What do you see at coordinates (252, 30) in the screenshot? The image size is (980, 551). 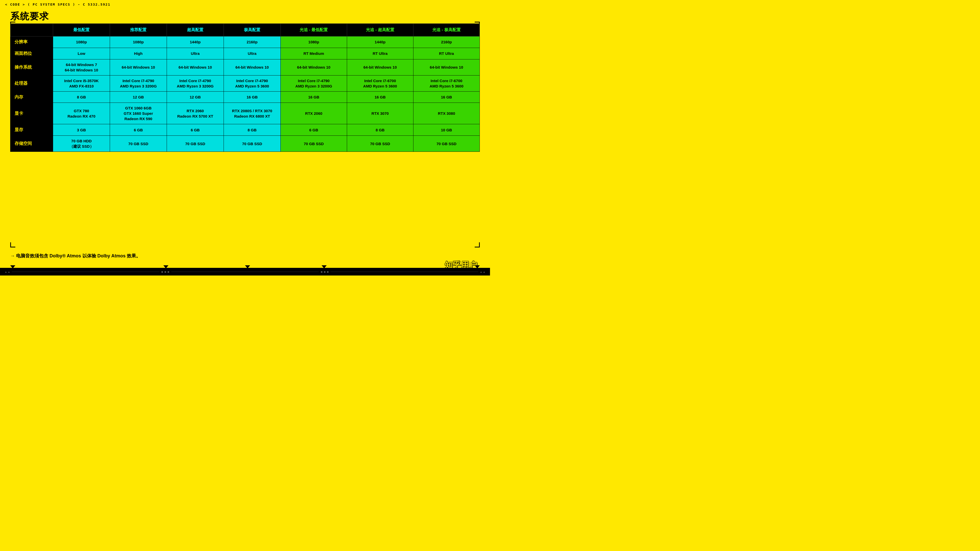 I see `col-header-extreme: 极高配置` at bounding box center [252, 30].